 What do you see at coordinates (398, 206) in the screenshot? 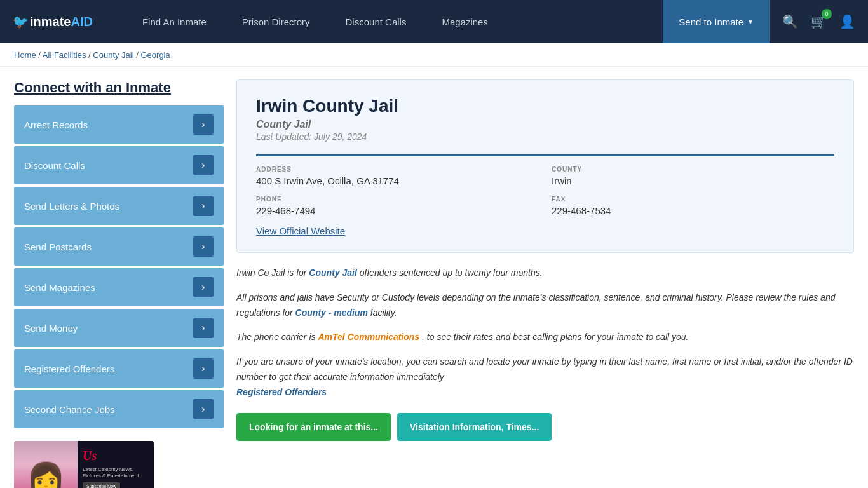
I see `phone-group: PHONE 229-468-7494` at bounding box center [398, 206].